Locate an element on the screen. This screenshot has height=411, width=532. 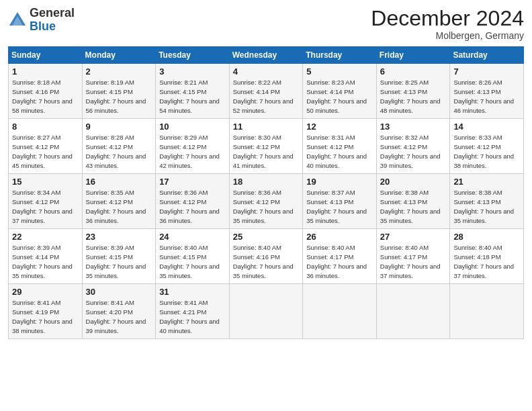
day-number: 11 is located at coordinates (266, 126).